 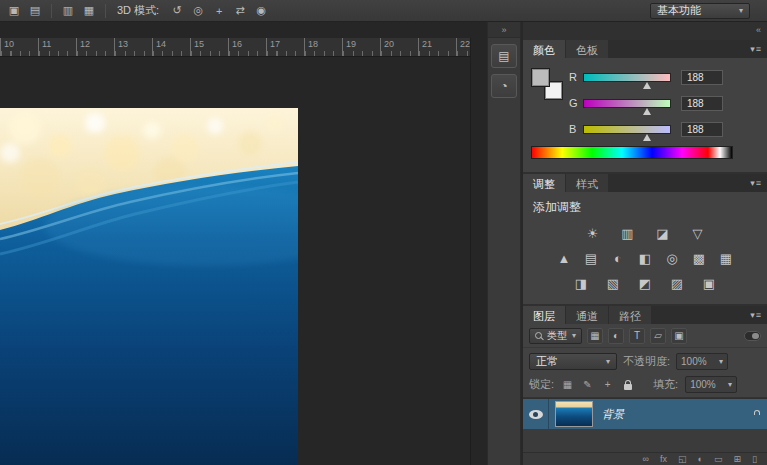 What do you see at coordinates (645, 283) in the screenshot?
I see `threshold-icon: ◩` at bounding box center [645, 283].